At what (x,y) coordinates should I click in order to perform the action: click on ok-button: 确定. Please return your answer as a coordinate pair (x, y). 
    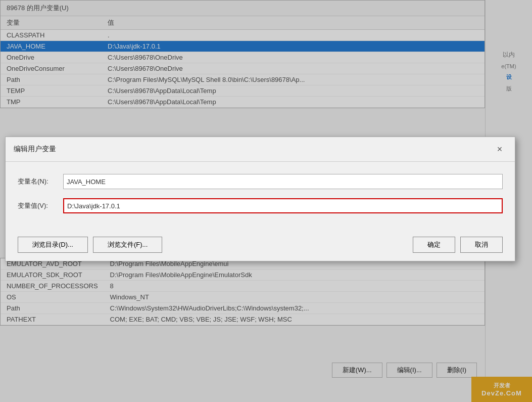
    Looking at the image, I should click on (434, 245).